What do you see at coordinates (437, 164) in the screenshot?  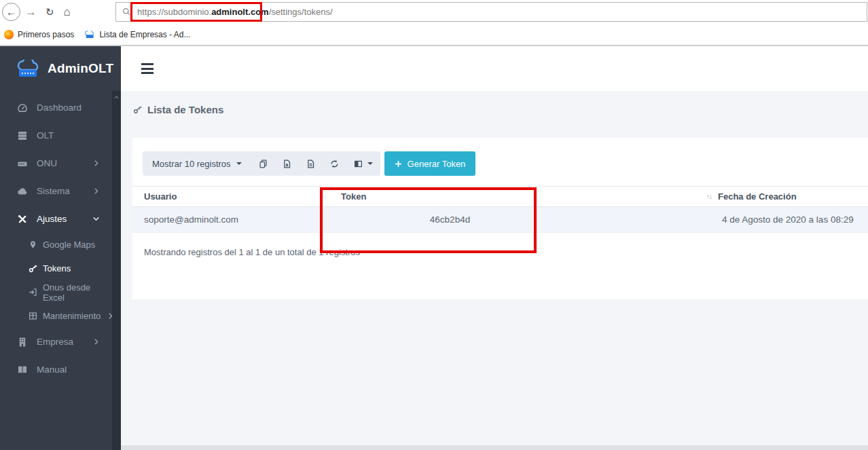 I see `generate-token-label: Generar Token` at bounding box center [437, 164].